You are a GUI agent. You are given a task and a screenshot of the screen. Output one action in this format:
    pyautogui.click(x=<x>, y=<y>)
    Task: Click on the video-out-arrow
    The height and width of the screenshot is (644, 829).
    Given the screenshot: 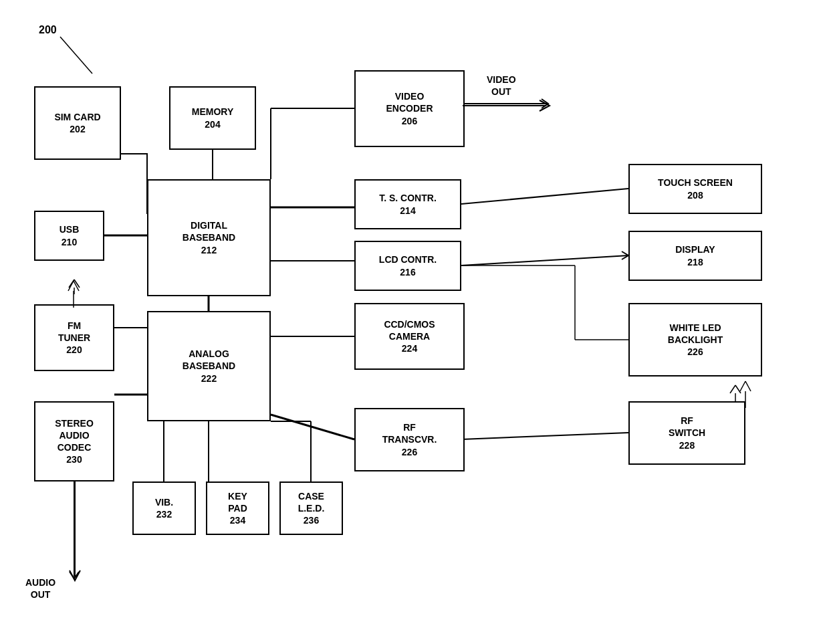 What is the action you would take?
    pyautogui.click(x=511, y=106)
    